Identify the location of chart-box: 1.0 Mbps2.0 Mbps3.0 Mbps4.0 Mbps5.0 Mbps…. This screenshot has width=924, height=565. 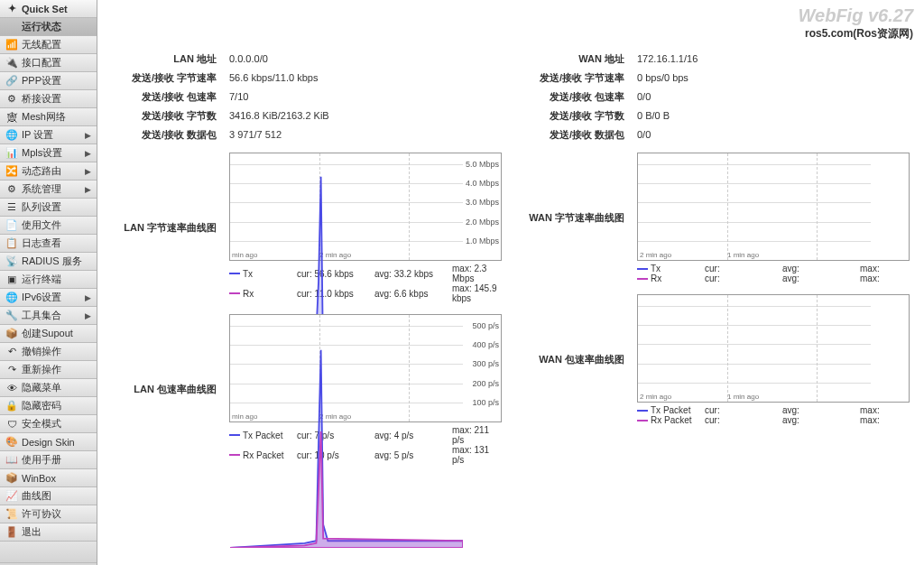
(365, 207).